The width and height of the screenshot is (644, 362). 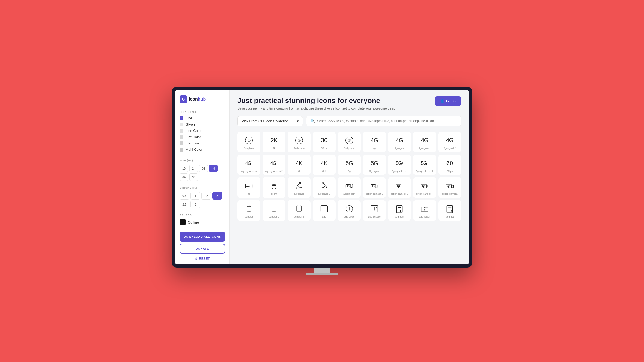 I want to click on icon-card-60fps: 60 60fps, so click(x=450, y=165).